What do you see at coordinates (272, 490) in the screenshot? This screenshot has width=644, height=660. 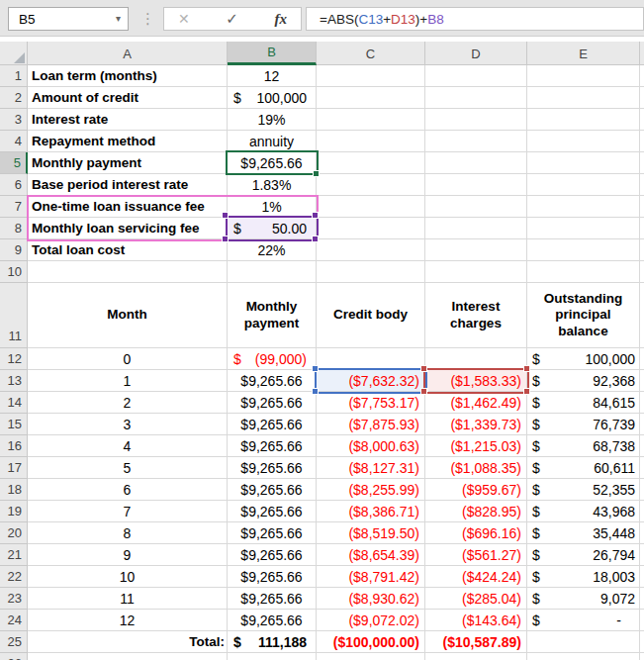 I see `cell-B18: $9,265.66` at bounding box center [272, 490].